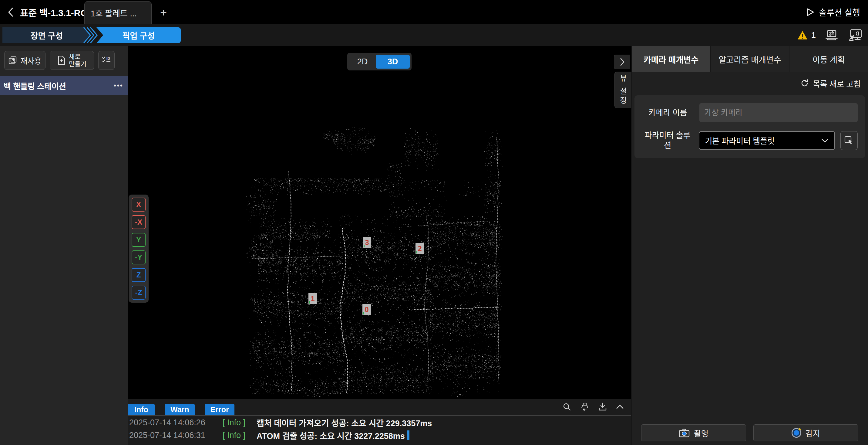 This screenshot has width=868, height=445. I want to click on refresh-list-button: 목록 새로 고침, so click(750, 83).